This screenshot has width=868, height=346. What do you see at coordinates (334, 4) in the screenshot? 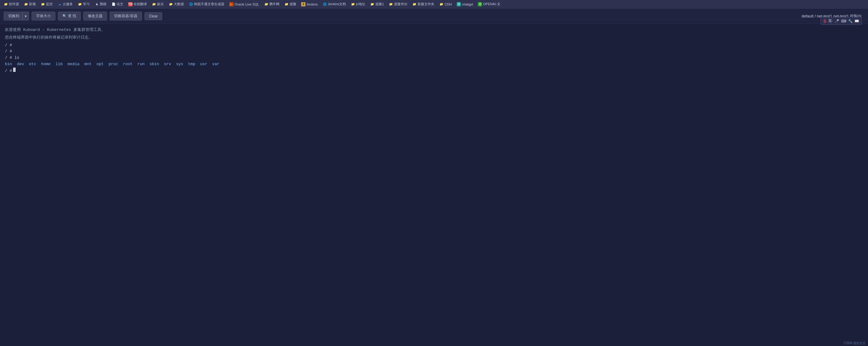
I see `bookmark-jenkins-doc: 🌐 Jenkins文档` at bounding box center [334, 4].